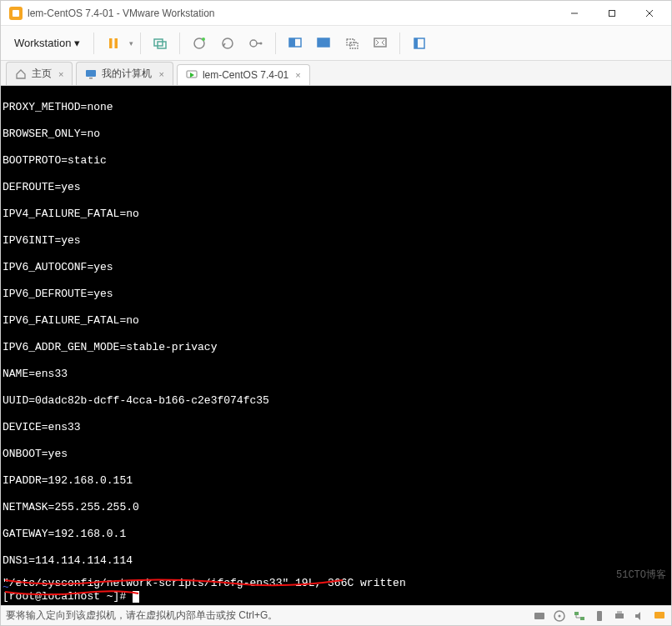 The image size is (672, 626). I want to click on minimize-button, so click(574, 13).